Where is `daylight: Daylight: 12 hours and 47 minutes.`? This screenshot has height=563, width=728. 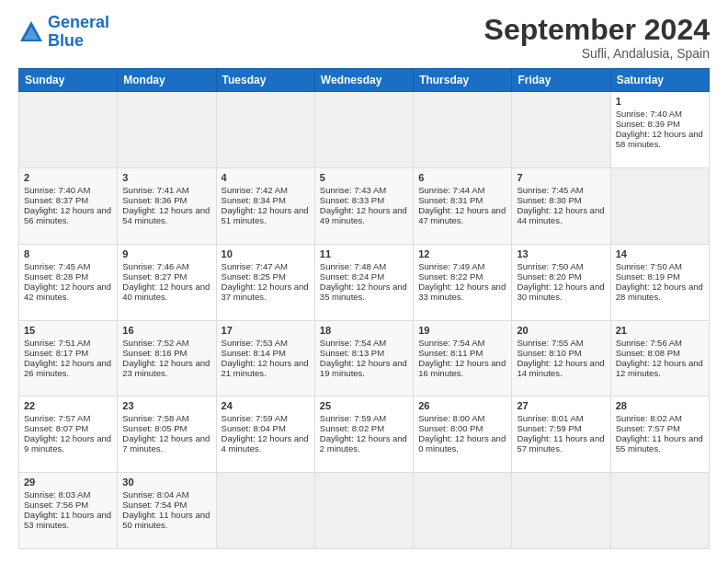
daylight: Daylight: 12 hours and 47 minutes. is located at coordinates (461, 215).